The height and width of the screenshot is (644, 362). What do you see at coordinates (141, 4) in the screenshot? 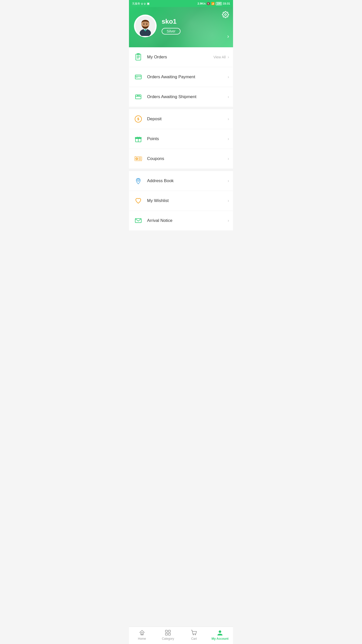
I see `status-left: 无服务 ψ ψ ▣` at bounding box center [141, 4].